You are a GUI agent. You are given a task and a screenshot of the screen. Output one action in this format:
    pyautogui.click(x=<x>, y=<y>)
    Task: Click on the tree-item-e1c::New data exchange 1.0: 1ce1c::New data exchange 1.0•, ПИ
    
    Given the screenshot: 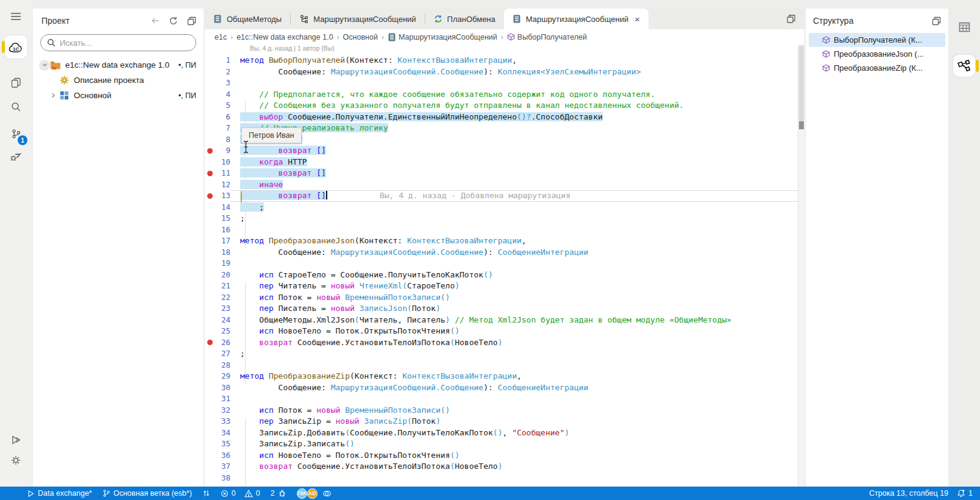 What is the action you would take?
    pyautogui.click(x=118, y=65)
    